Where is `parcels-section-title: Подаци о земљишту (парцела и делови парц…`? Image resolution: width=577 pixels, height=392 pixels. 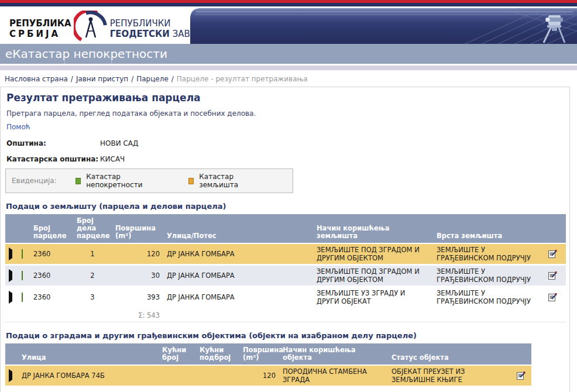 parcels-section-title: Подаци о земљишту (парцела и делови парц… is located at coordinates (286, 206).